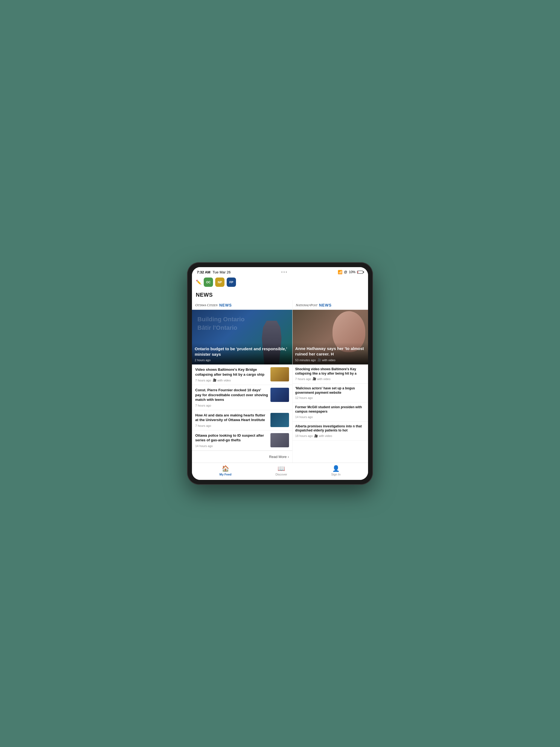 Image resolution: width=560 pixels, height=747 pixels. What do you see at coordinates (330, 354) in the screenshot?
I see `np-hero-overlay: Anne Hathaway says her 'to almost ruined…` at bounding box center [330, 354].